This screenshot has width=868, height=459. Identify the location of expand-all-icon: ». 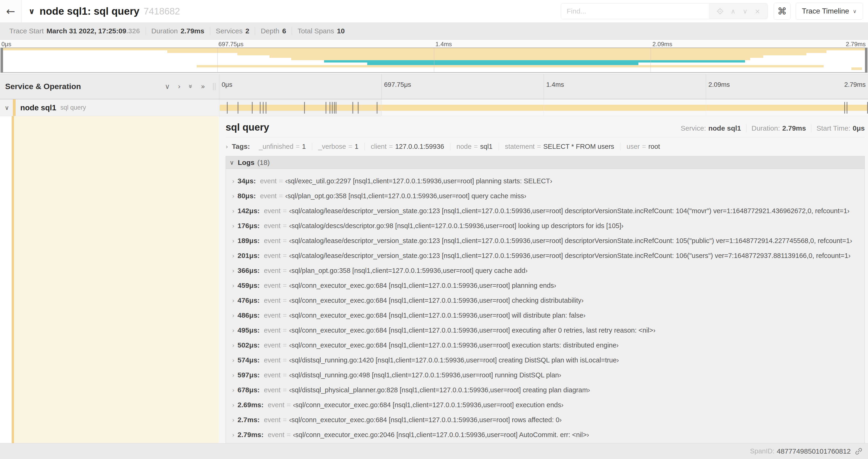
(203, 86).